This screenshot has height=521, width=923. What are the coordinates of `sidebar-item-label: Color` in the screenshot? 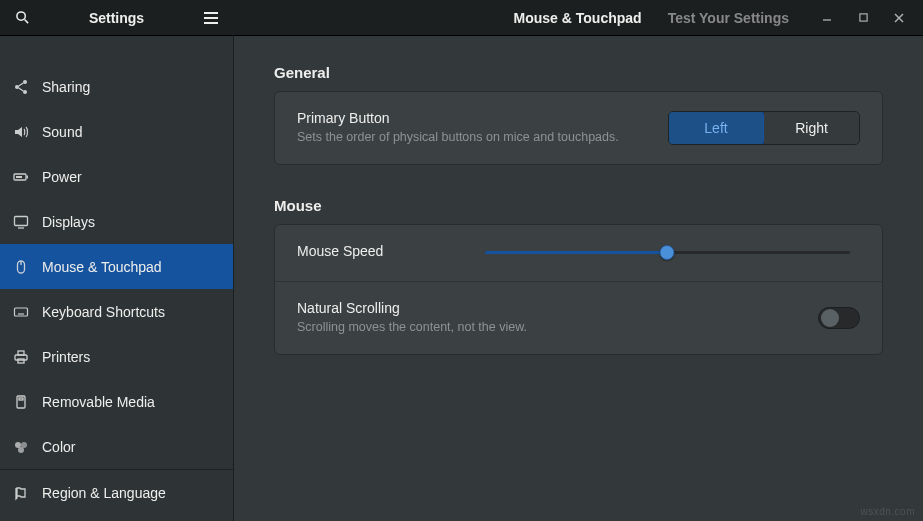 It's located at (58, 447).